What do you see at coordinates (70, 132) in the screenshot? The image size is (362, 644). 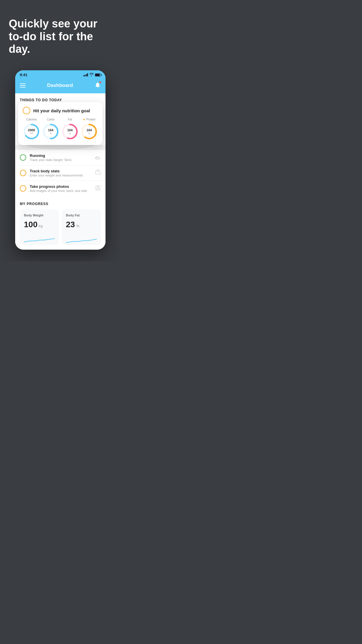 I see `fat-donut: 164 g` at bounding box center [70, 132].